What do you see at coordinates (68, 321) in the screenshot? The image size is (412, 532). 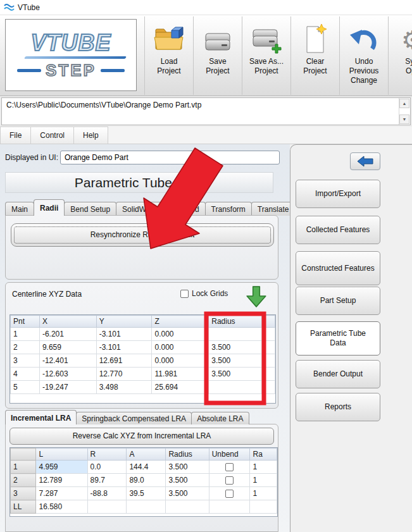 I see `column-header: X` at bounding box center [68, 321].